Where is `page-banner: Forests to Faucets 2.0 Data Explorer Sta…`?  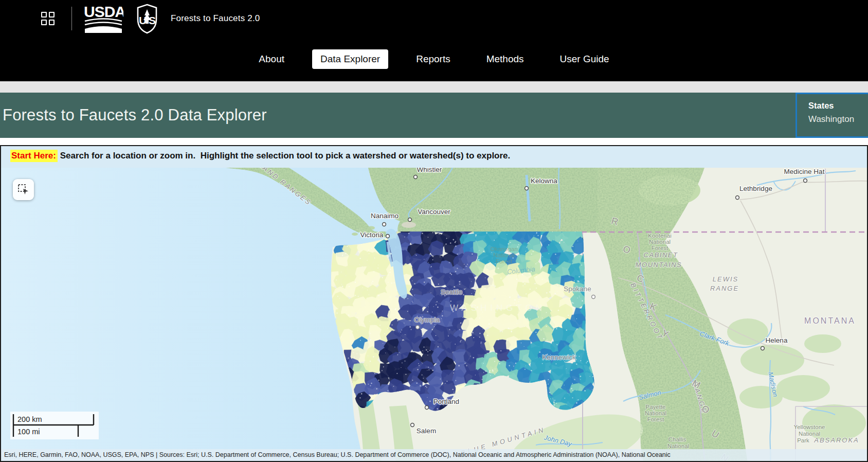
page-banner: Forests to Faucets 2.0 Data Explorer Sta… is located at coordinates (434, 115).